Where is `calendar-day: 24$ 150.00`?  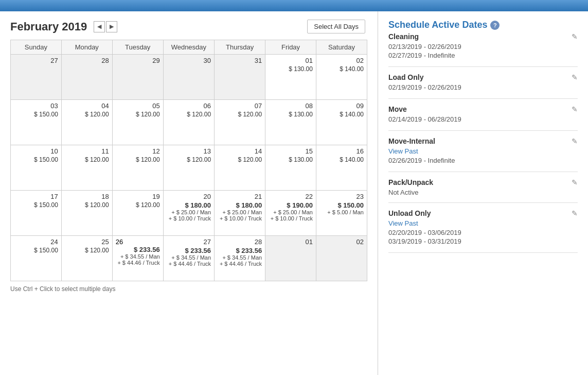
calendar-day: 24$ 150.00 is located at coordinates (36, 259).